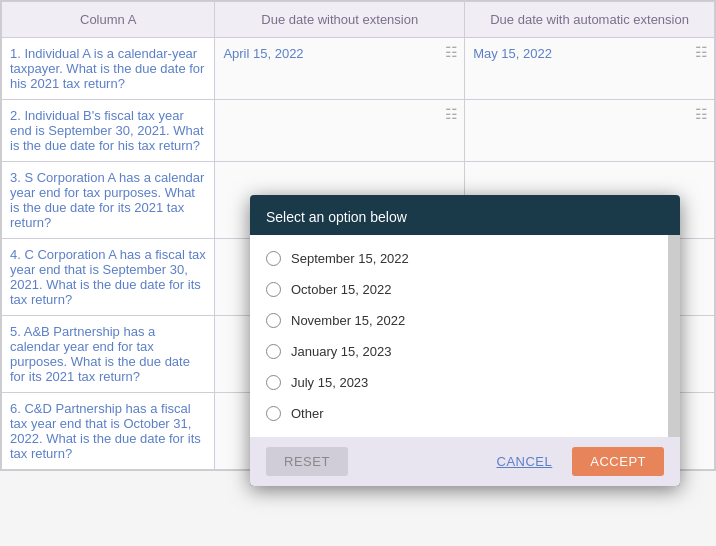 Image resolution: width=716 pixels, height=546 pixels. What do you see at coordinates (525, 462) in the screenshot?
I see `cancel-button: CANCEL` at bounding box center [525, 462].